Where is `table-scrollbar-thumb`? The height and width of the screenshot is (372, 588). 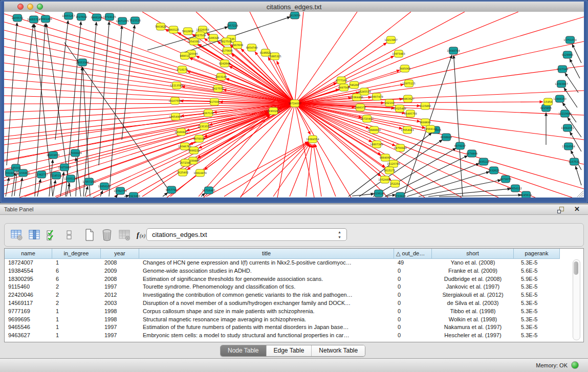
table-scrollbar-thumb is located at coordinates (576, 268).